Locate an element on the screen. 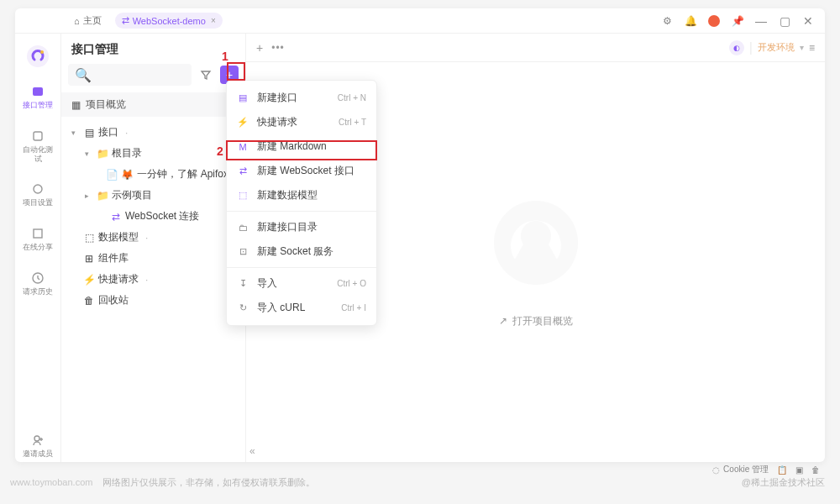  user-avatar-icon is located at coordinates (714, 21).